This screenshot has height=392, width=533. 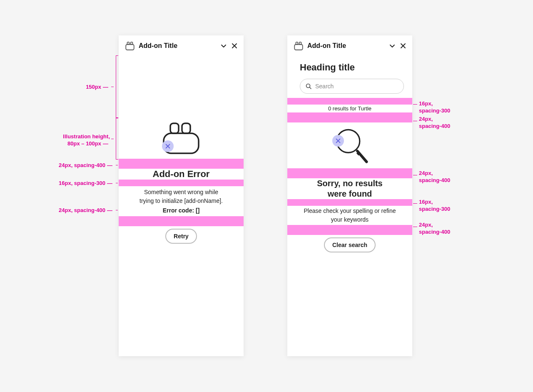 What do you see at coordinates (309, 86) in the screenshot?
I see `search-icon` at bounding box center [309, 86].